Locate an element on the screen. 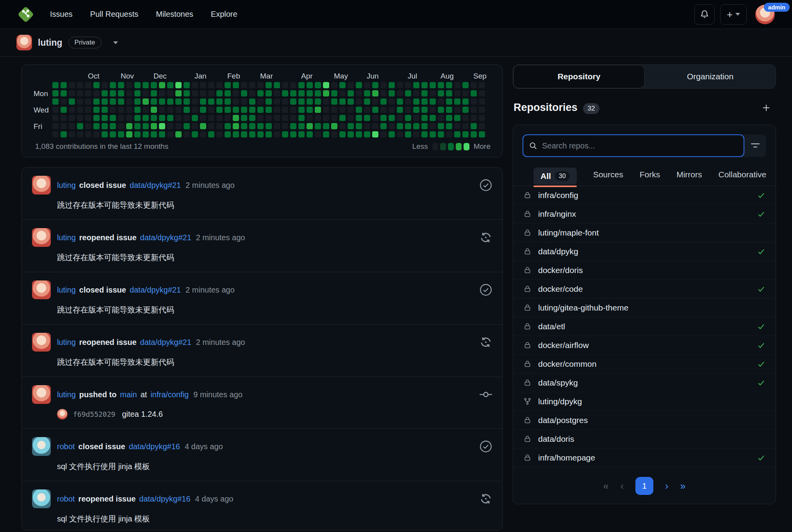  branch-link: main is located at coordinates (128, 395).